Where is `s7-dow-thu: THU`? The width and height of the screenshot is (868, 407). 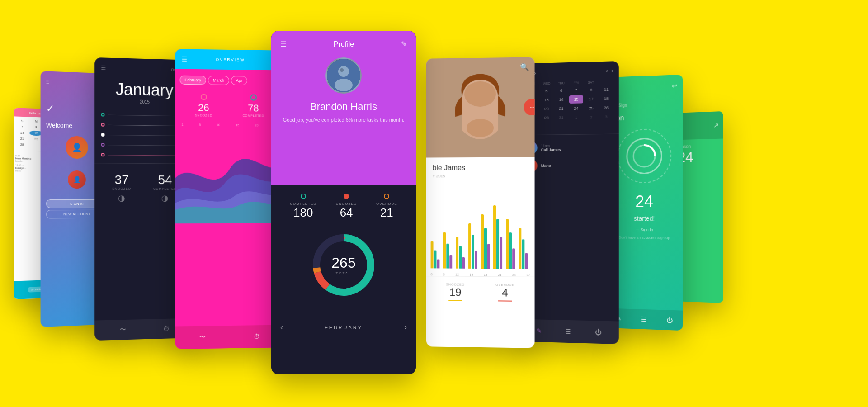 s7-dow-thu: THU is located at coordinates (561, 83).